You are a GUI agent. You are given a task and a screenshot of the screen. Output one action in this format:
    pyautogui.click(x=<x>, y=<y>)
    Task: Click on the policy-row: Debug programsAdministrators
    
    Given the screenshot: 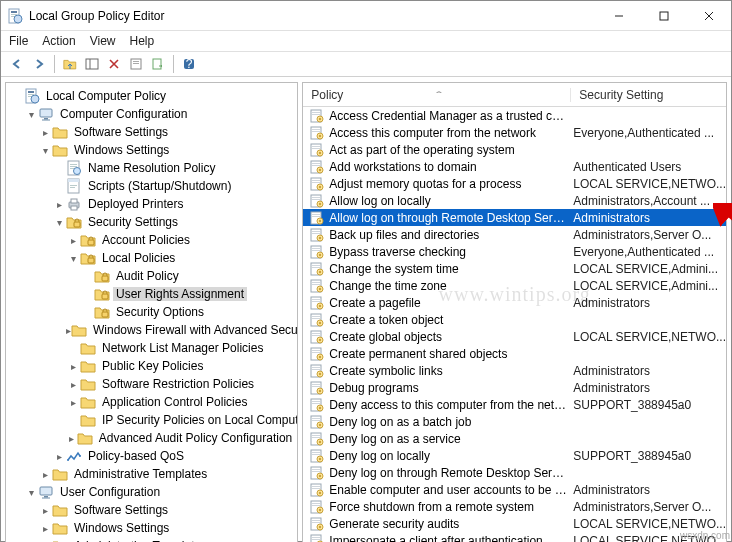 What is the action you would take?
    pyautogui.click(x=514, y=388)
    